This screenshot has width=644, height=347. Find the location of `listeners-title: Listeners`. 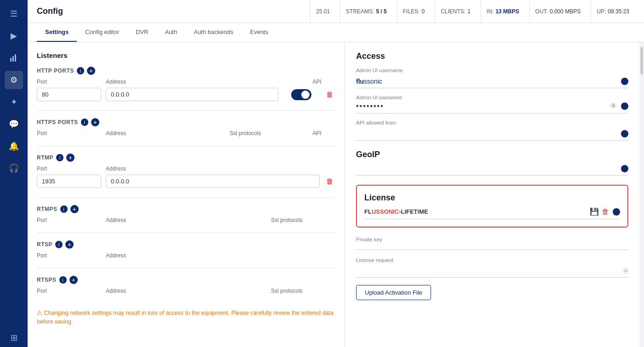

listeners-title: Listeners is located at coordinates (186, 55).